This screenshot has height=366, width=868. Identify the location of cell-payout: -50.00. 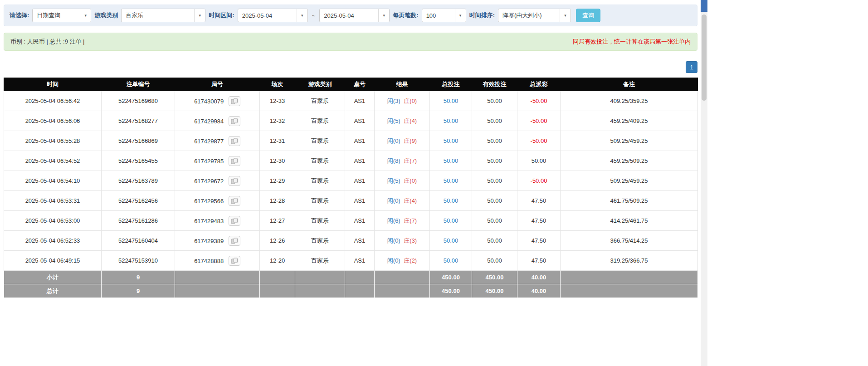
(539, 141).